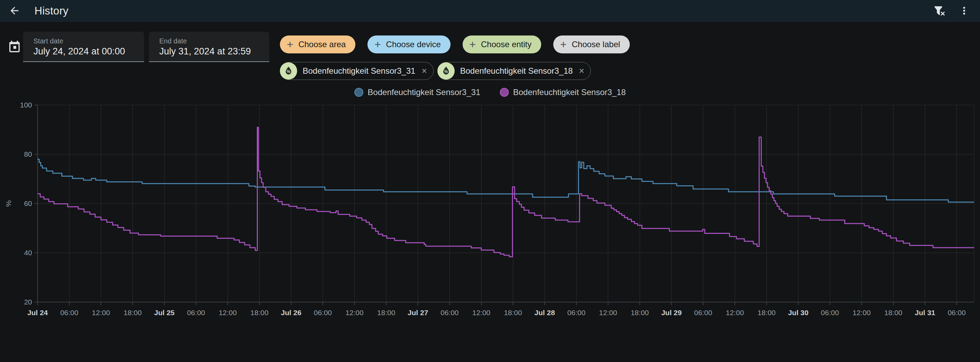  What do you see at coordinates (14, 11) in the screenshot?
I see `back-button` at bounding box center [14, 11].